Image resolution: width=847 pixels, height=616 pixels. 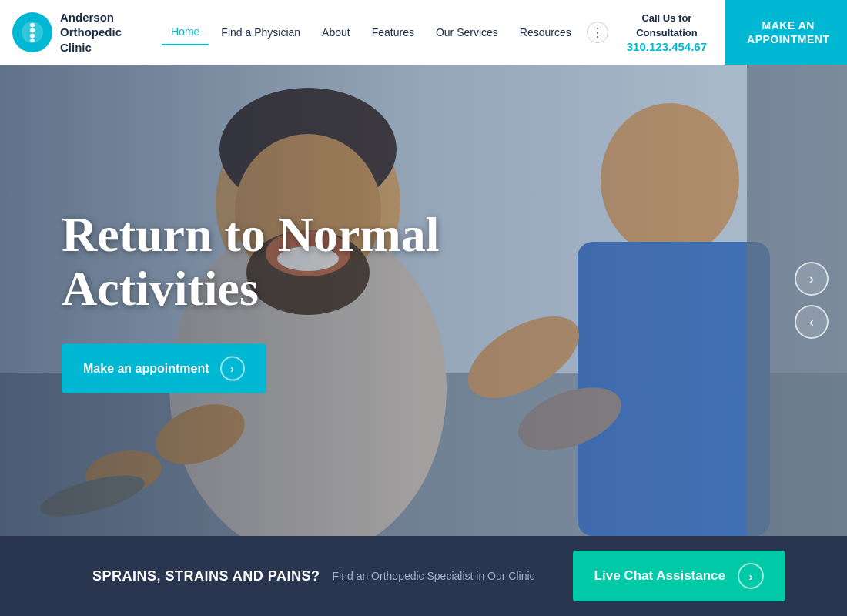 What do you see at coordinates (786, 32) in the screenshot?
I see `make-appointment-button: MAKE ANAPPOINTMENT` at bounding box center [786, 32].